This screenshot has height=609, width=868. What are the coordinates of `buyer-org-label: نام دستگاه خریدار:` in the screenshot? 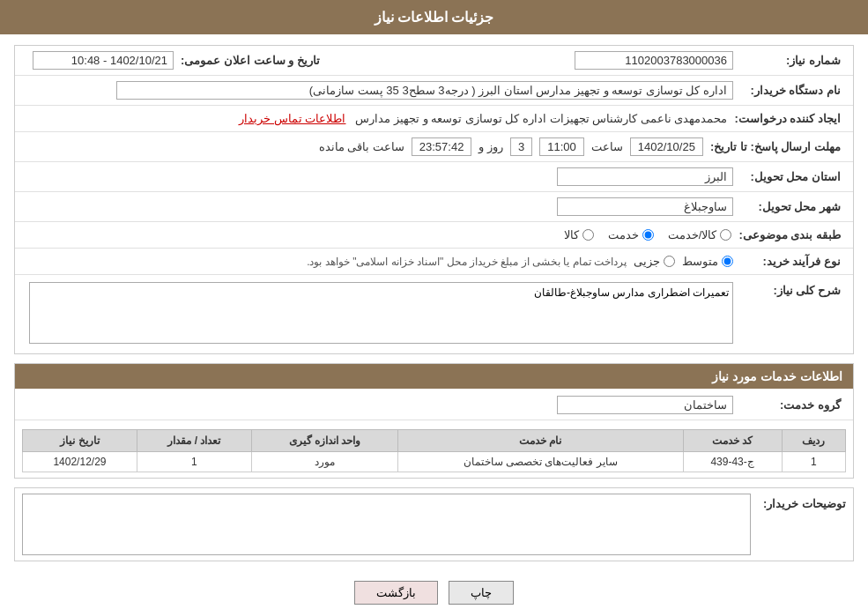 It's located at (793, 90).